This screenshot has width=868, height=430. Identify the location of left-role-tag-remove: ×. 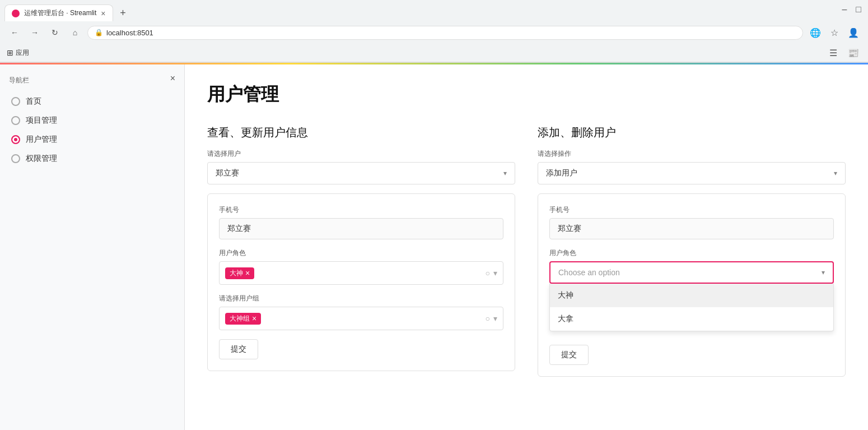
(248, 273).